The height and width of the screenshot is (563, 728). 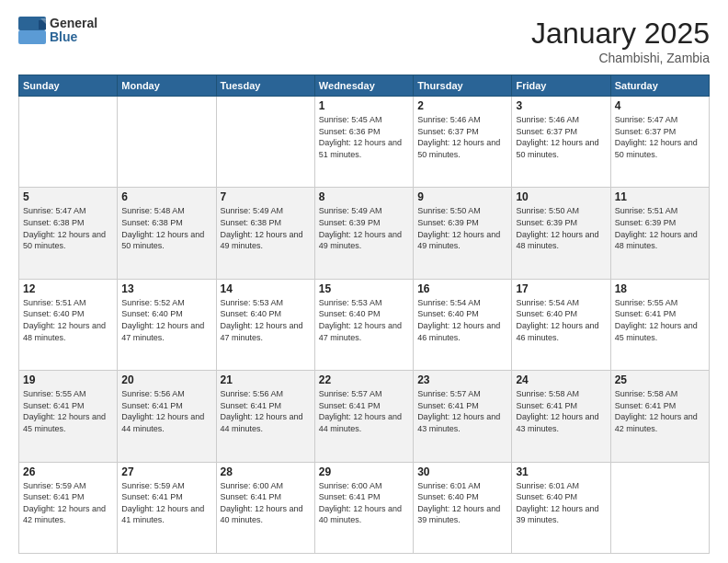 I want to click on sunset-text: Sunset: 6:37 PM, so click(x=449, y=132).